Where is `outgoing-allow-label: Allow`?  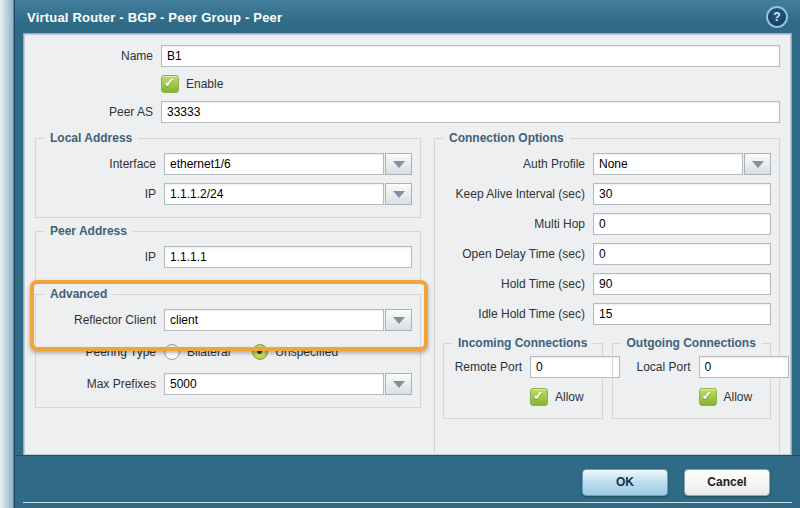
outgoing-allow-label: Allow is located at coordinates (738, 397).